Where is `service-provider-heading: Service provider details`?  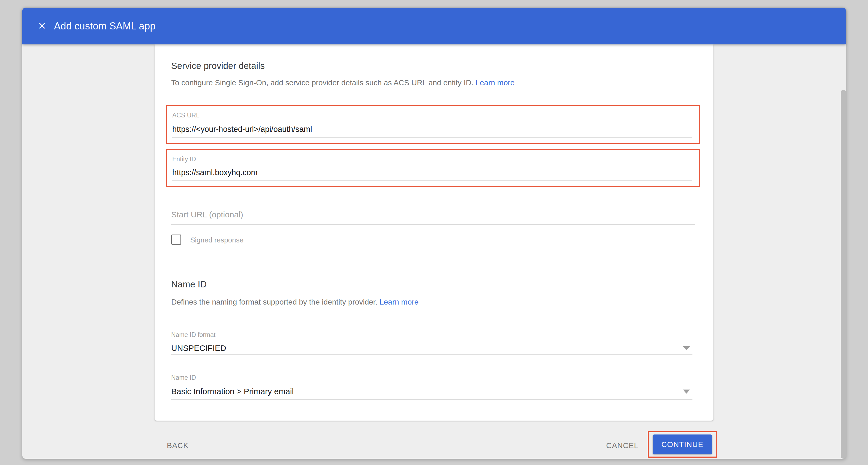 service-provider-heading: Service provider details is located at coordinates (218, 66).